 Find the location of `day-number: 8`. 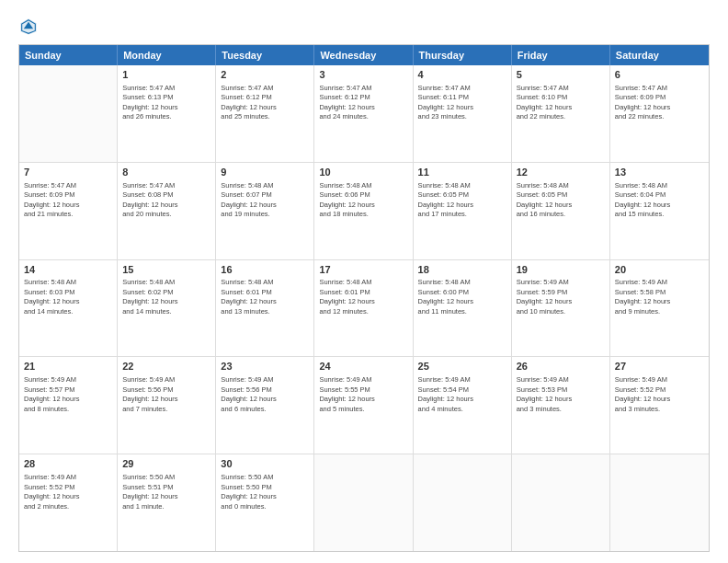

day-number: 8 is located at coordinates (166, 173).